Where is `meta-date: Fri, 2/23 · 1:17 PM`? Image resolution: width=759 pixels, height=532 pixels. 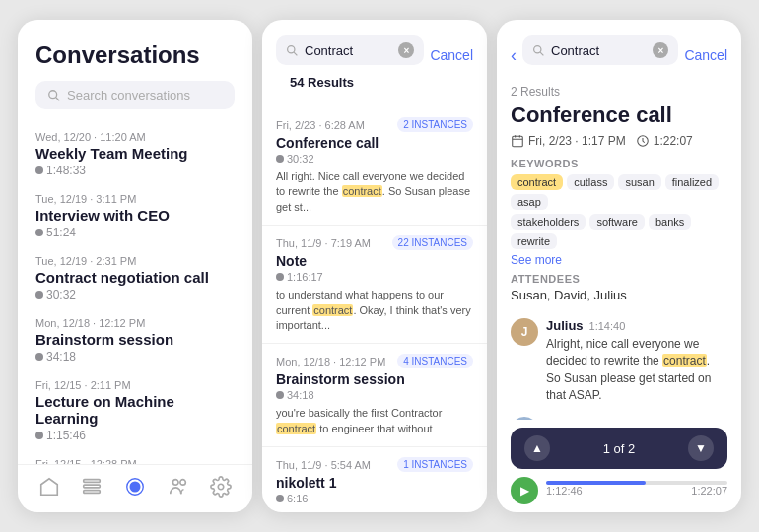
meta-date: Fri, 2/23 · 1:17 PM is located at coordinates (568, 141).